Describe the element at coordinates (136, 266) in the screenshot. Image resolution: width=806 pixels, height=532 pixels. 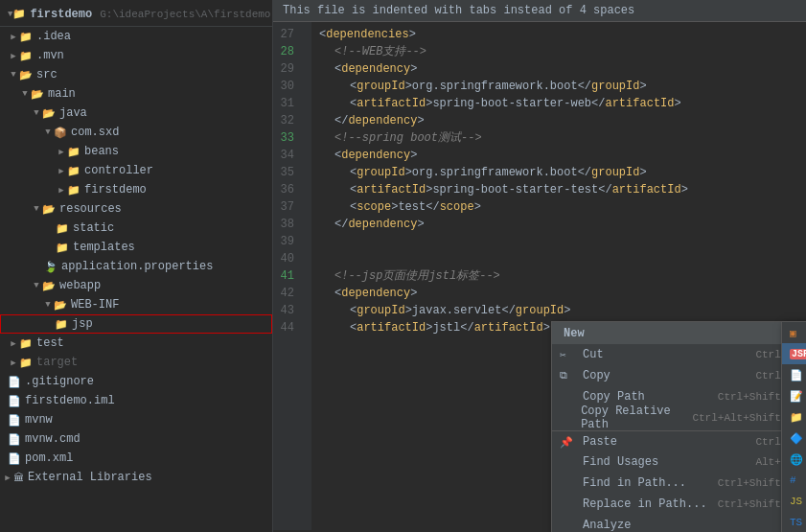
I see `tree-application-properties: 🍃 application.properties` at that location.